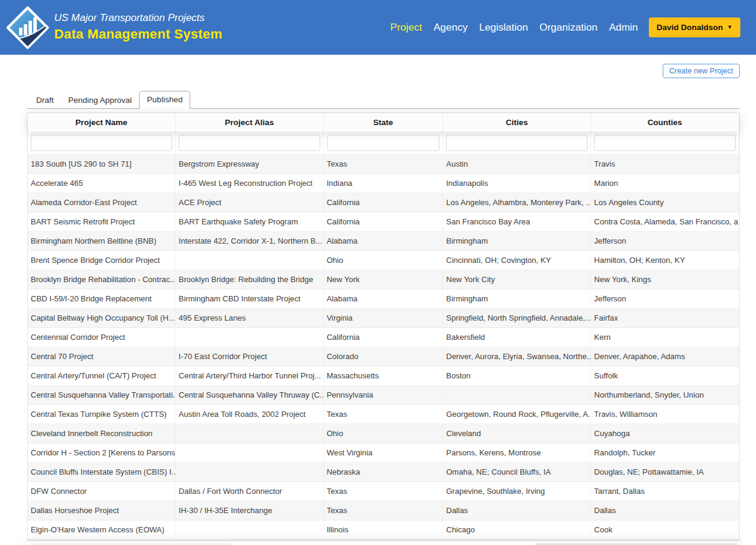  What do you see at coordinates (100, 100) in the screenshot?
I see `tab-pending-approval: Pending Approval` at bounding box center [100, 100].